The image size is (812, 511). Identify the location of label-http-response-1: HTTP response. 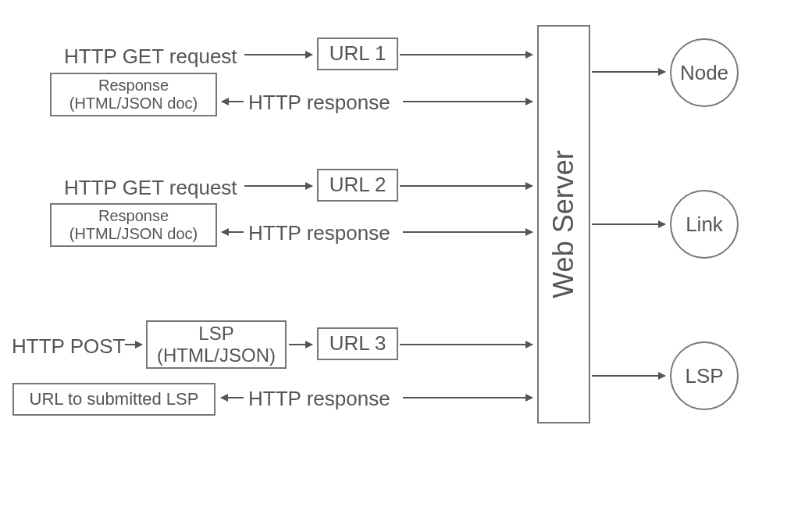
(319, 103).